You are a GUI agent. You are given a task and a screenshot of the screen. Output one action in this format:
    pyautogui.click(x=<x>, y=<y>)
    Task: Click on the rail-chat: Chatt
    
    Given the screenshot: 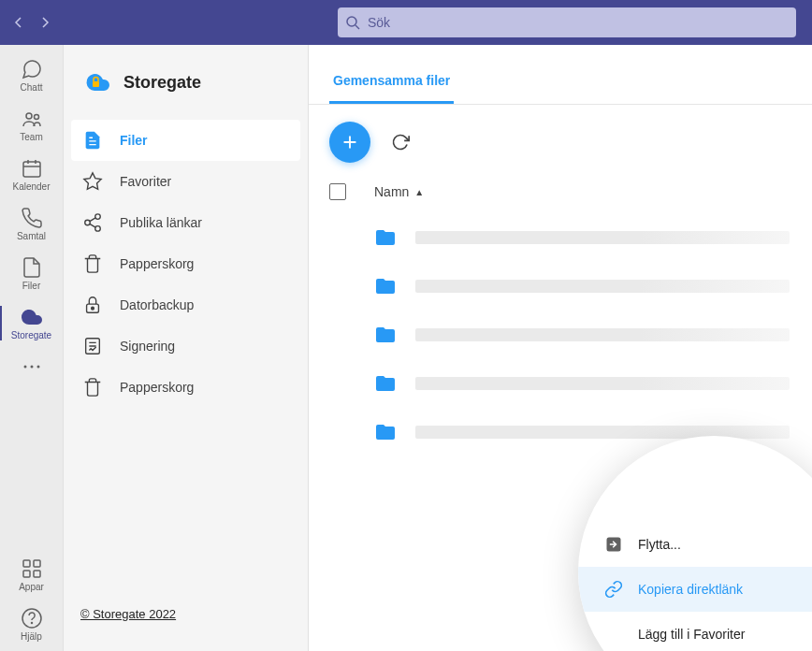 What is the action you would take?
    pyautogui.click(x=32, y=77)
    